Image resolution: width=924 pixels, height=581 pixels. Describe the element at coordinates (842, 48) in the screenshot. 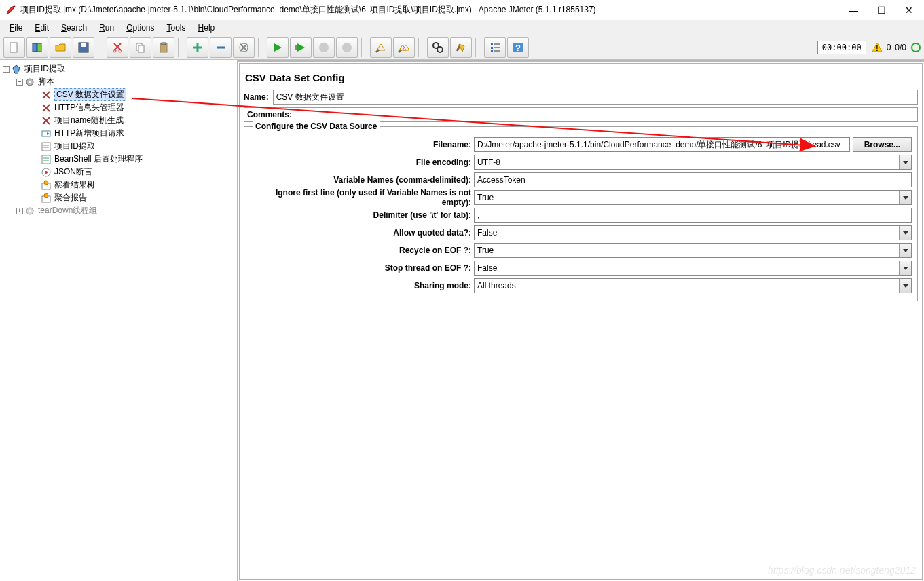

I see `elapsed-time: 00:00:00` at that location.